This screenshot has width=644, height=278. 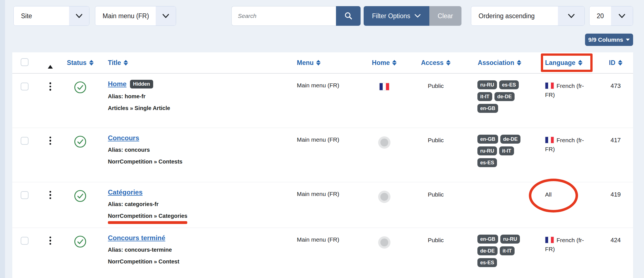 What do you see at coordinates (348, 16) in the screenshot?
I see `search-icon` at bounding box center [348, 16].